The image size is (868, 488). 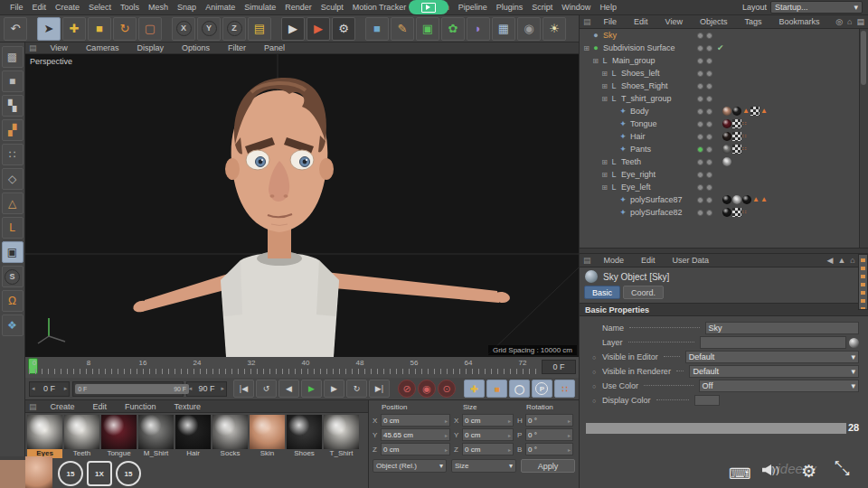 I want to click on timeline-ruler: 0 F 081624324048566472, so click(x=302, y=368).